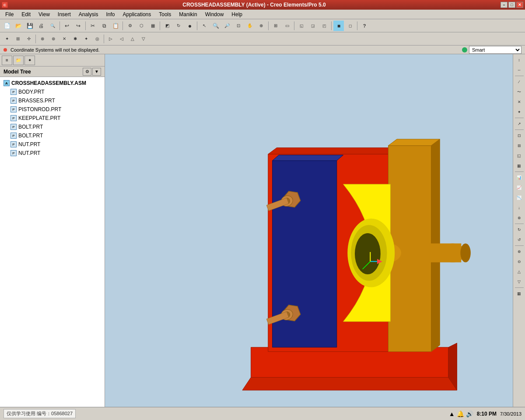 The height and width of the screenshot is (420, 525). I want to click on menu-insert: Insert, so click(64, 14).